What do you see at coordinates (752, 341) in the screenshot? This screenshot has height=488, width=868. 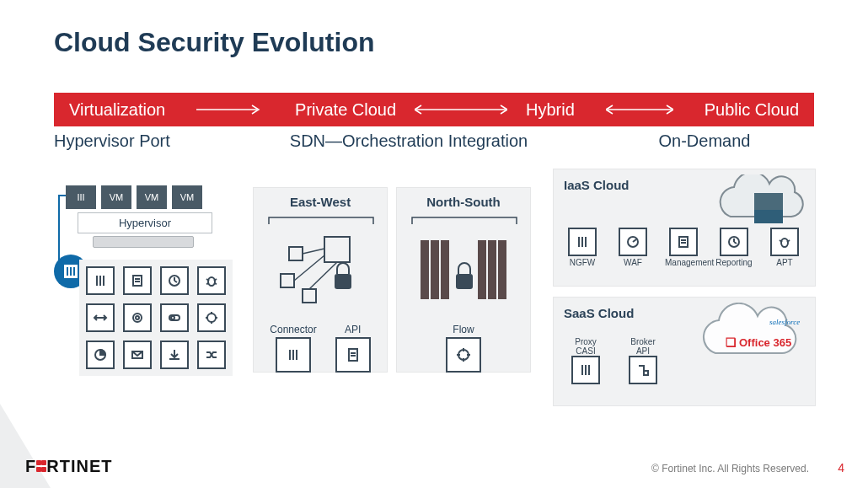 I see `saas-cloud-icon: salesforce ❏ Office 365` at bounding box center [752, 341].